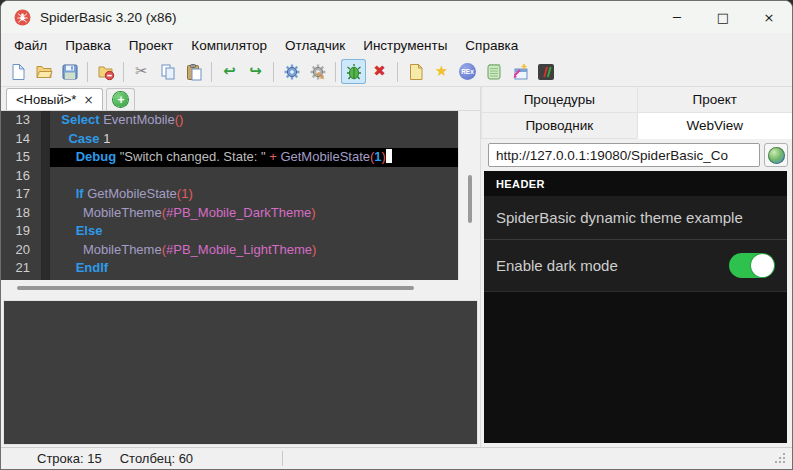 This screenshot has width=793, height=470. Describe the element at coordinates (636, 155) in the screenshot. I see `url-bar` at that location.